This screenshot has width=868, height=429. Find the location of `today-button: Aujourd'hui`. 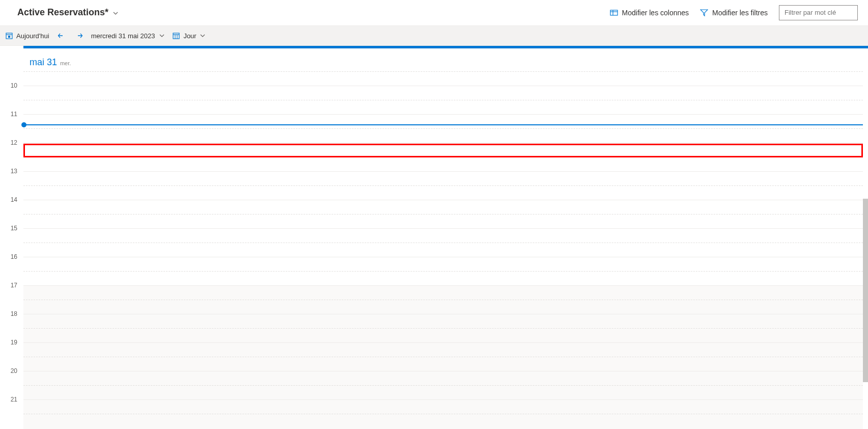

today-button: Aujourd'hui is located at coordinates (27, 36).